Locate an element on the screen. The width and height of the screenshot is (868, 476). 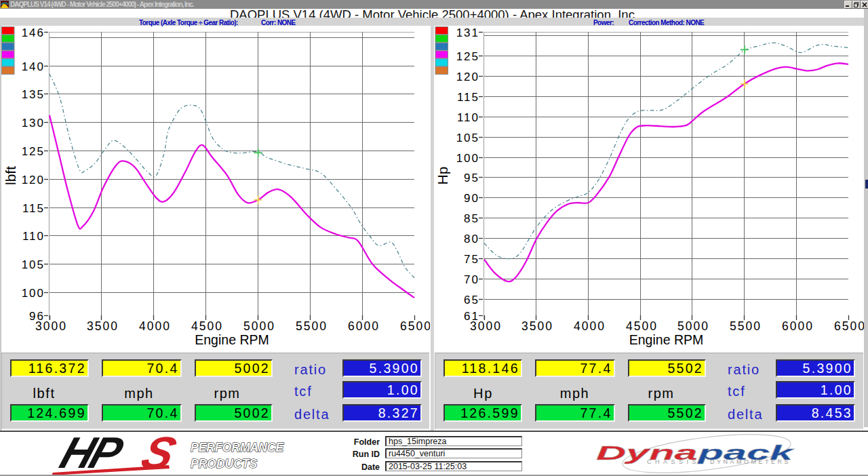
svg-text: 135 is located at coordinates (33, 95).